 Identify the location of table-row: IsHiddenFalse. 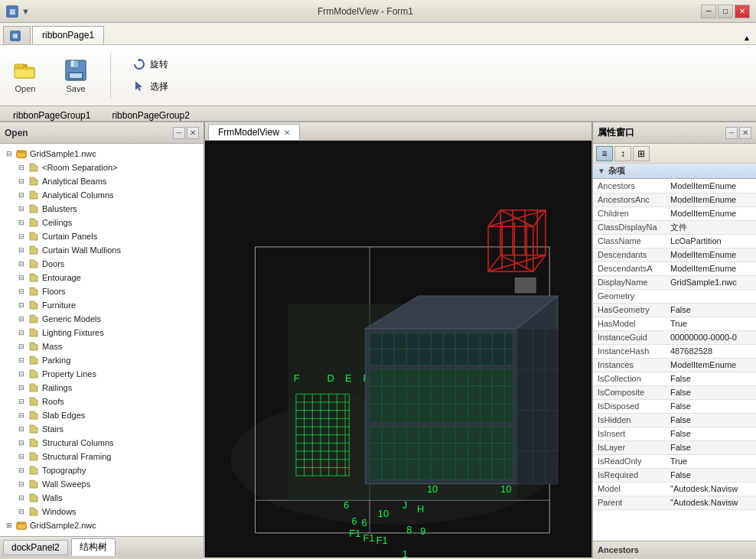
(675, 420).